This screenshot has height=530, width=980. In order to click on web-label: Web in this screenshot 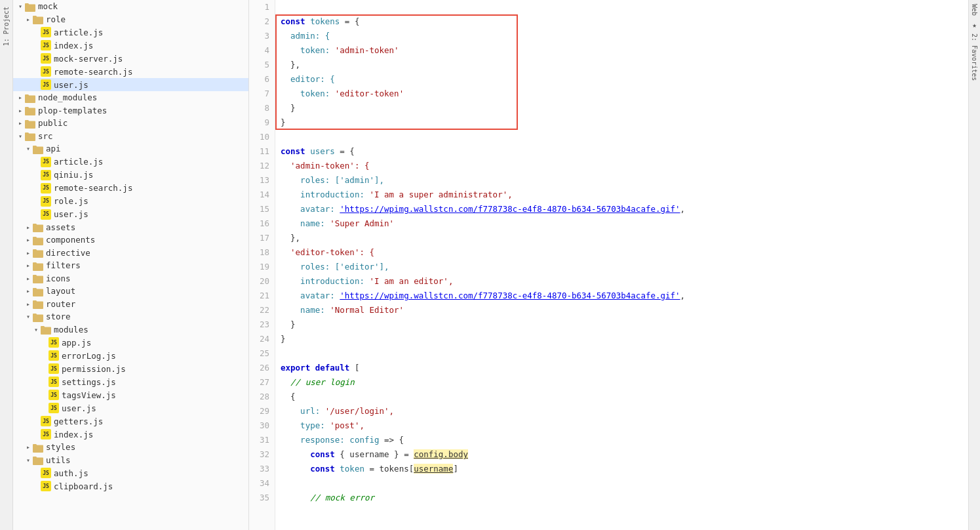, I will do `click(974, 10)`.